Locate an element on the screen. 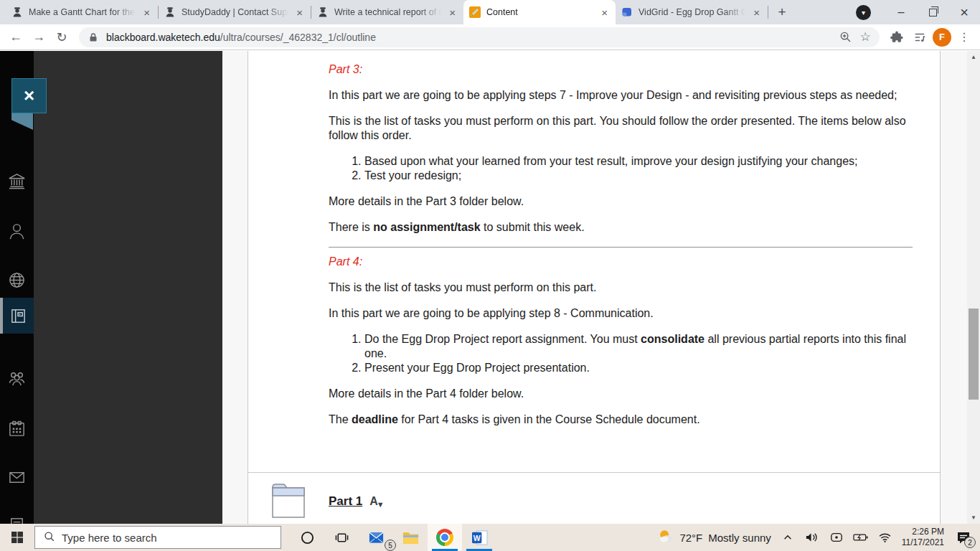 This screenshot has height=551, width=980. restore-button is located at coordinates (933, 12).